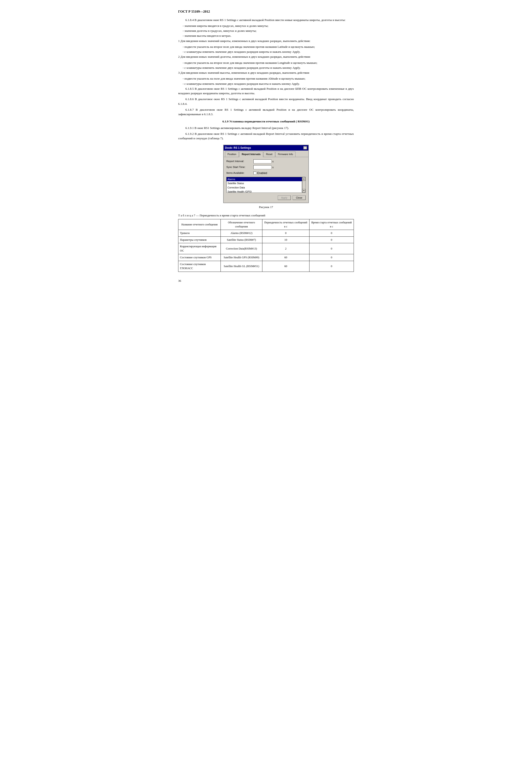 The width and height of the screenshot is (532, 772). Describe the element at coordinates (331, 224) in the screenshot. I see `col-header-start-time: Время старта отчетных сообщений в с` at that location.